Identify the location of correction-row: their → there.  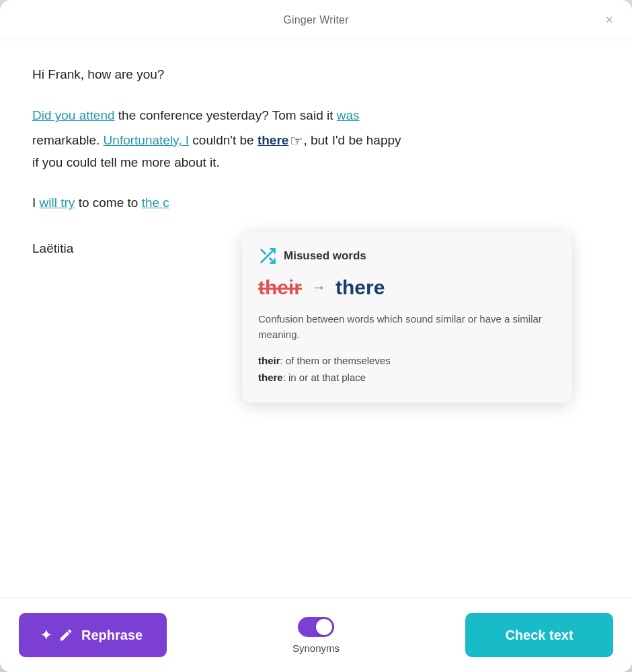
(405, 288).